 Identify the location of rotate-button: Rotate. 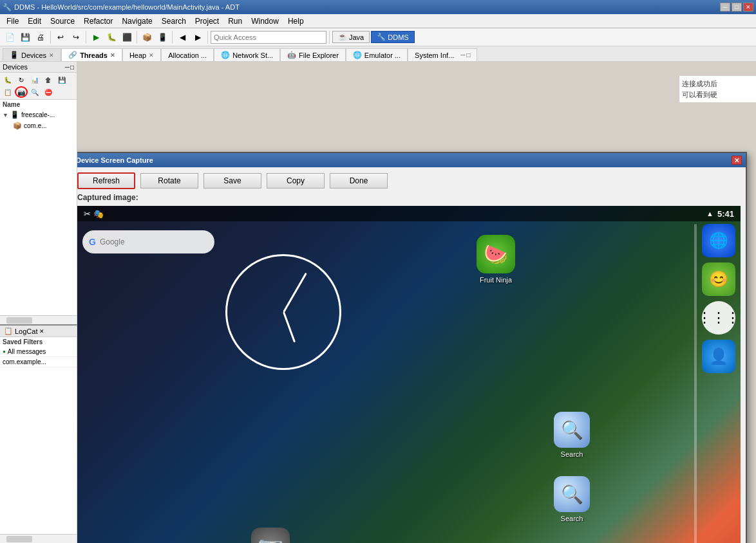
(169, 181).